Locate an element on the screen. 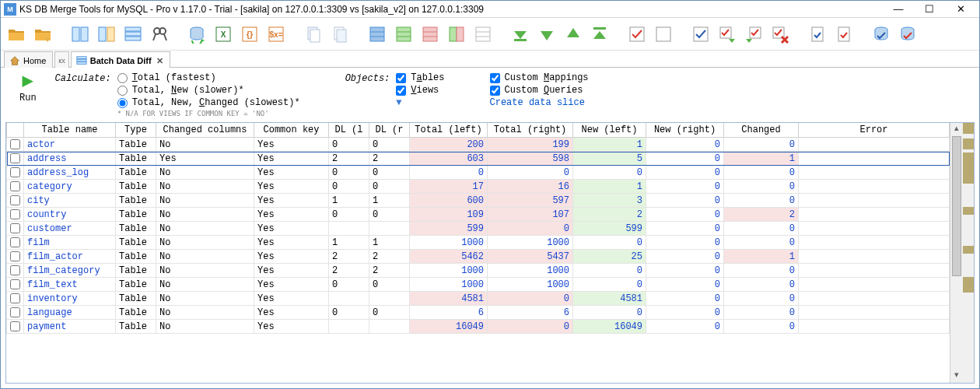 Image resolution: width=980 pixels, height=389 pixels. table-row: countryTableNoYes00109107202 is located at coordinates (478, 215).